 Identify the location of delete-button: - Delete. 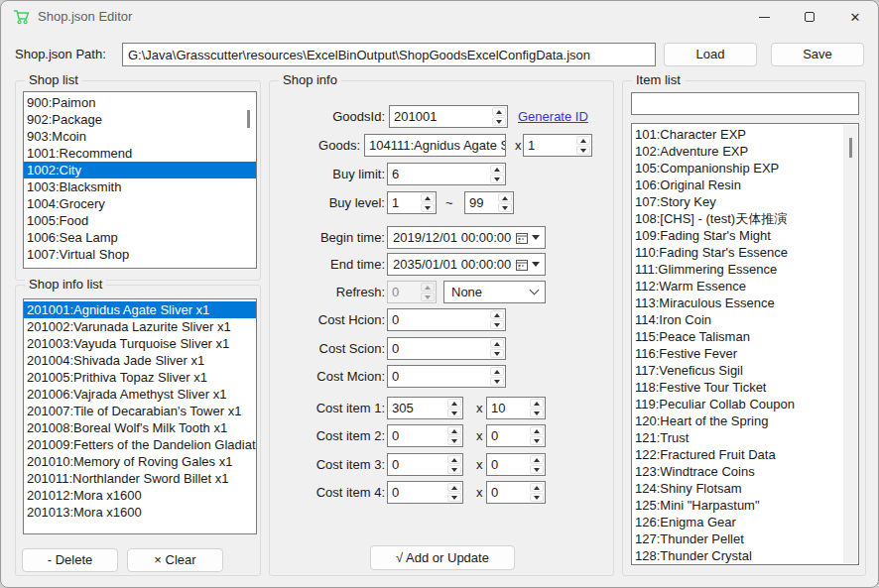
(69, 560).